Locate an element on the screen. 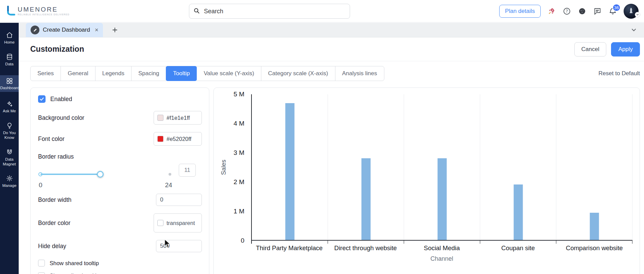 Image resolution: width=644 pixels, height=274 pixels. tab-tooltip: Tooltip is located at coordinates (181, 74).